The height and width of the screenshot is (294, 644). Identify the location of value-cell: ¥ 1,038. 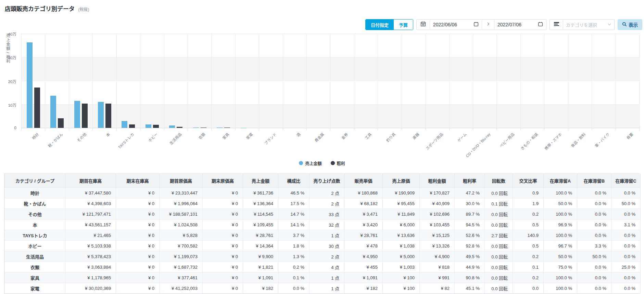
(401, 246).